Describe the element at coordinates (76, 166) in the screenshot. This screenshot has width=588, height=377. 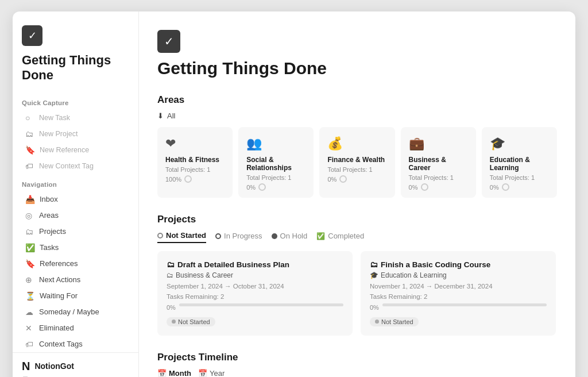
I see `sidebar-item-new-context-tag: 🏷 New Context Tag` at that location.